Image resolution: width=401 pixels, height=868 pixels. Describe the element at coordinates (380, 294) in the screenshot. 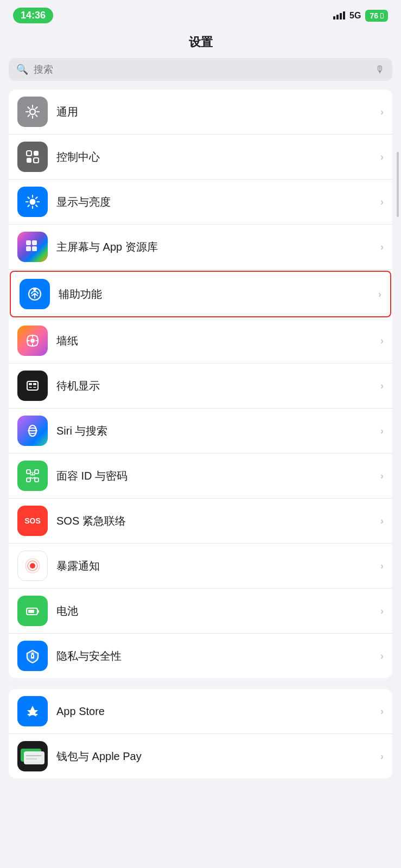

I see `accessibility-chevron: ›` at that location.